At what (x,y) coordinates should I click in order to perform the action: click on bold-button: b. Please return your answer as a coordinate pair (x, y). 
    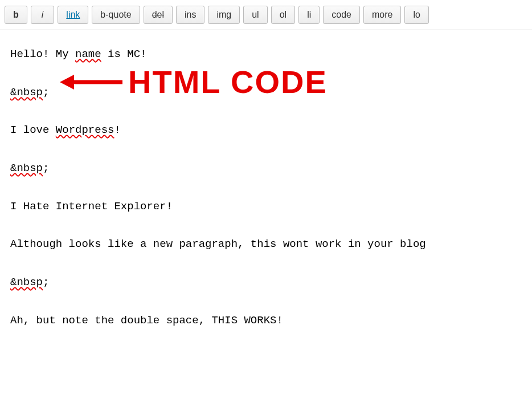
    Looking at the image, I should click on (16, 15).